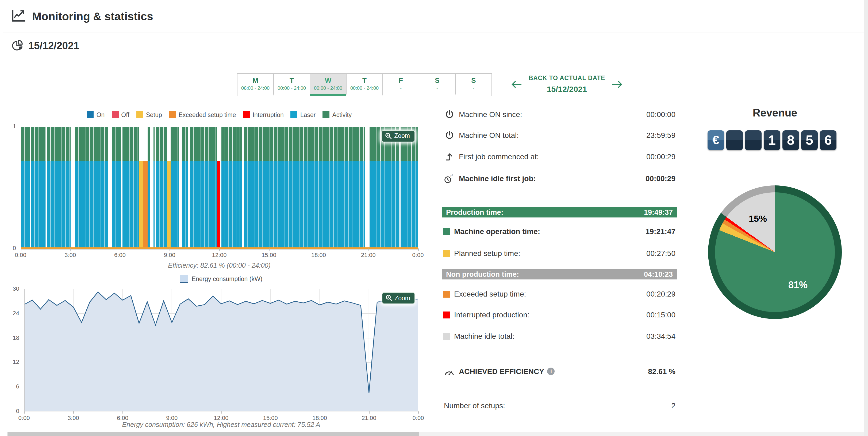 This screenshot has width=868, height=436. What do you see at coordinates (398, 298) in the screenshot?
I see `energy-zoom-button: Zoom` at bounding box center [398, 298].